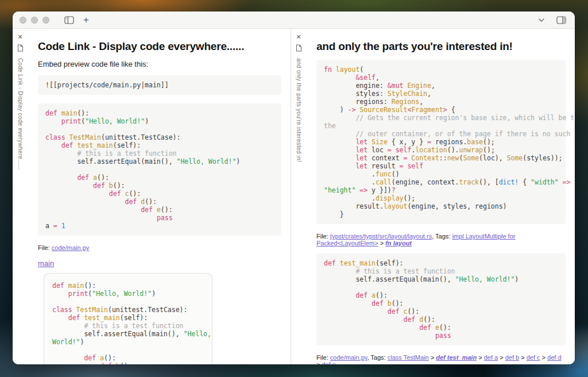 This screenshot has width=588, height=377. I want to click on embed-main-link: main, so click(46, 263).